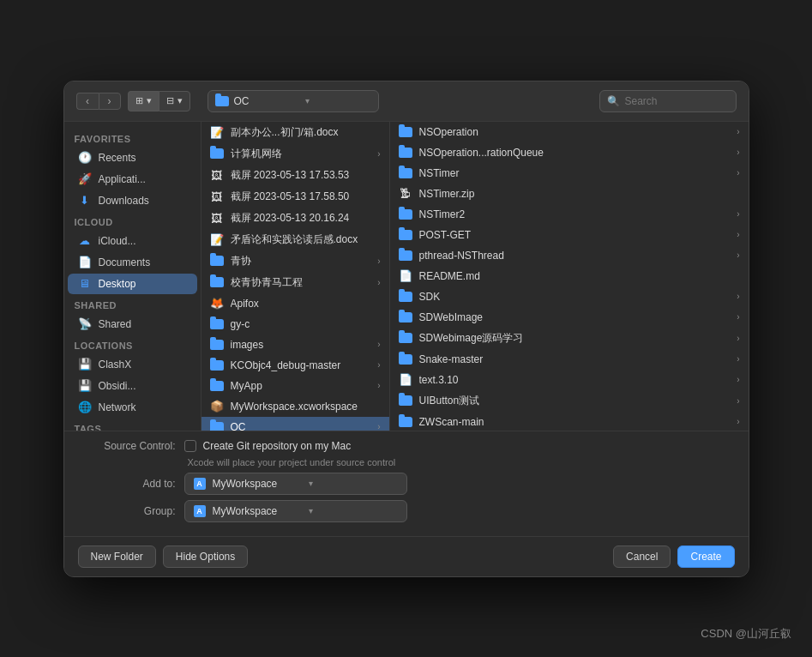 This screenshot has width=812, height=657. What do you see at coordinates (677, 101) in the screenshot?
I see `search-input` at bounding box center [677, 101].